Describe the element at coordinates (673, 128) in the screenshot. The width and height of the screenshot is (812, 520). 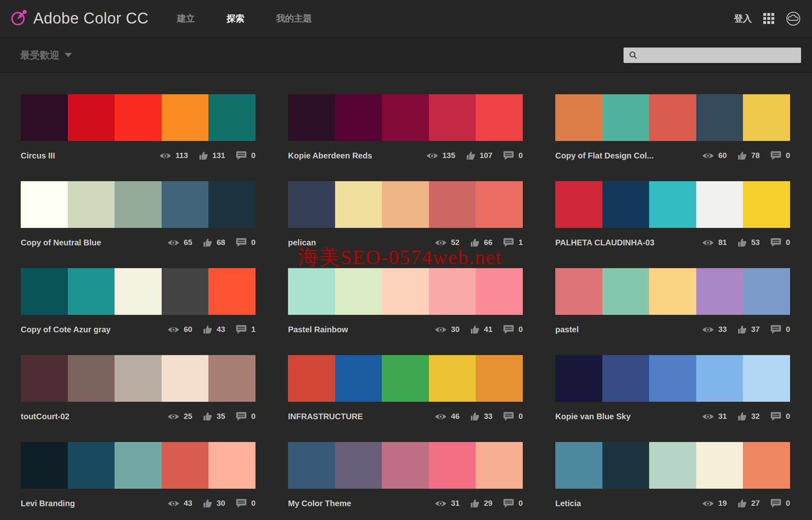
I see `palette-card: Copy of Flat Design Col... 60 78` at that location.